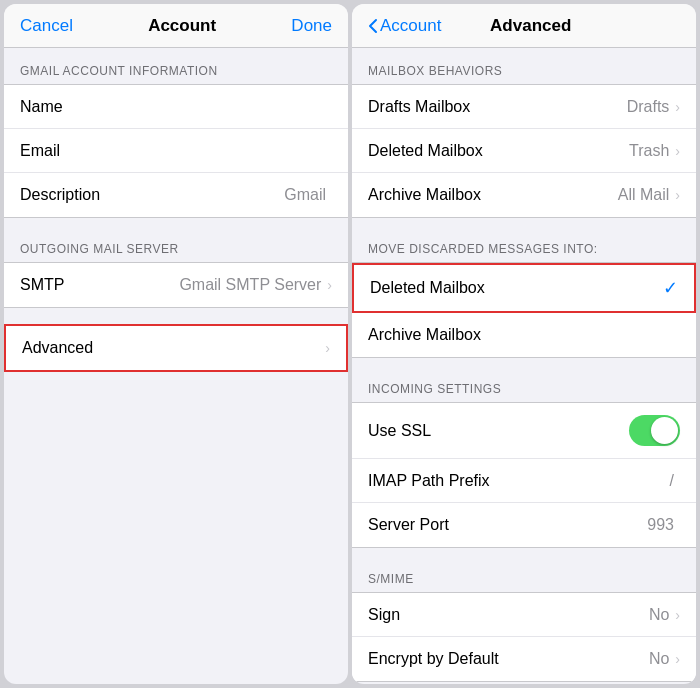  I want to click on use-ssl-toggle, so click(654, 430).